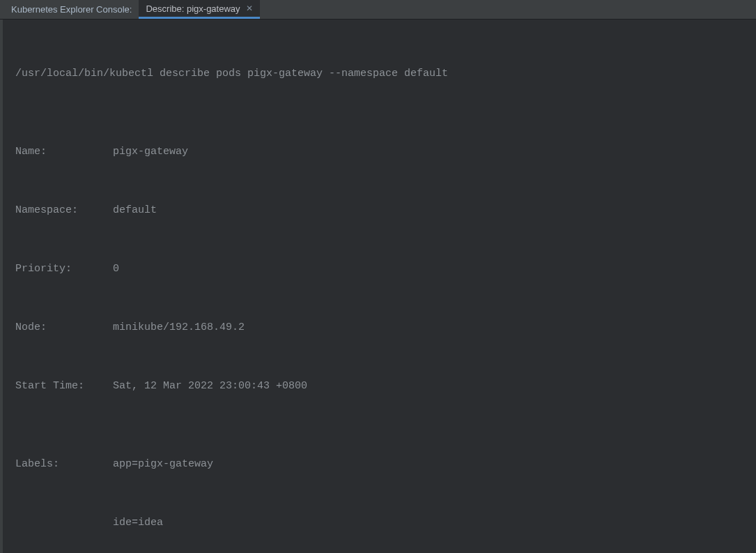  What do you see at coordinates (378, 10) in the screenshot?
I see `tab-bar: Kubernetes Explorer Console: Describe: p…` at bounding box center [378, 10].